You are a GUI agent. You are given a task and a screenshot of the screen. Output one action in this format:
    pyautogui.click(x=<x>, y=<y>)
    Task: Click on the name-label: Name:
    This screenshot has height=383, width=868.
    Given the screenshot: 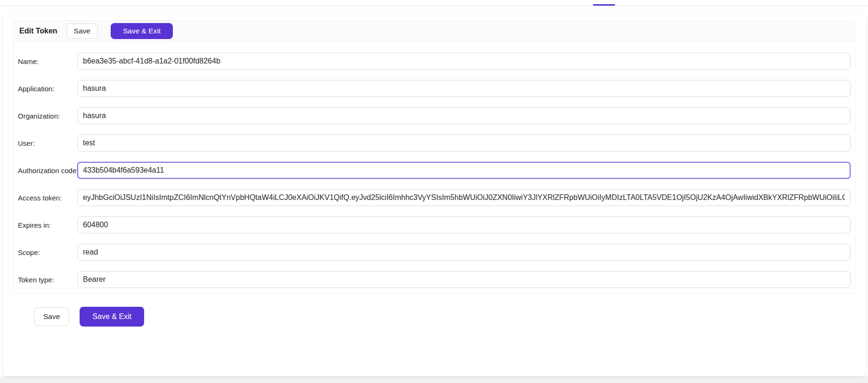 What is the action you would take?
    pyautogui.click(x=48, y=61)
    